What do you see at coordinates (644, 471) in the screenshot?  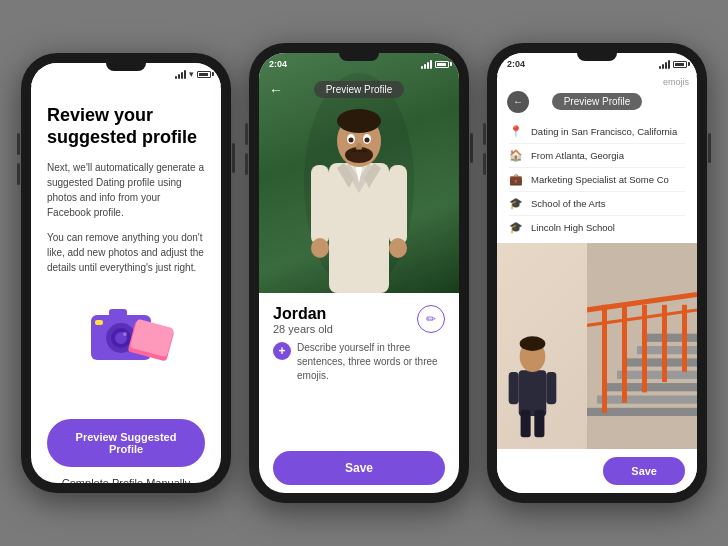 I see `save-button-3: Save` at bounding box center [644, 471].